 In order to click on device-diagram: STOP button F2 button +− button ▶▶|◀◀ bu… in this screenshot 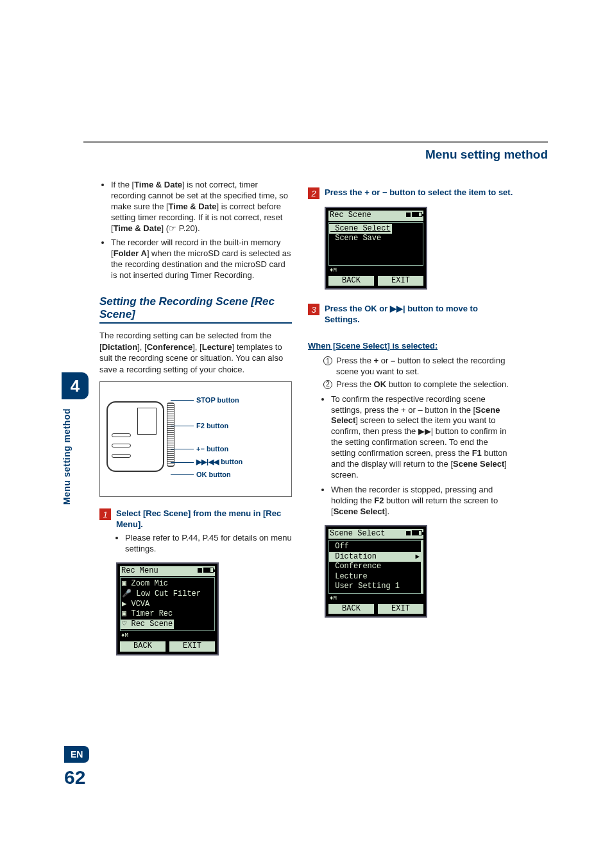, I will do `click(196, 439)`.